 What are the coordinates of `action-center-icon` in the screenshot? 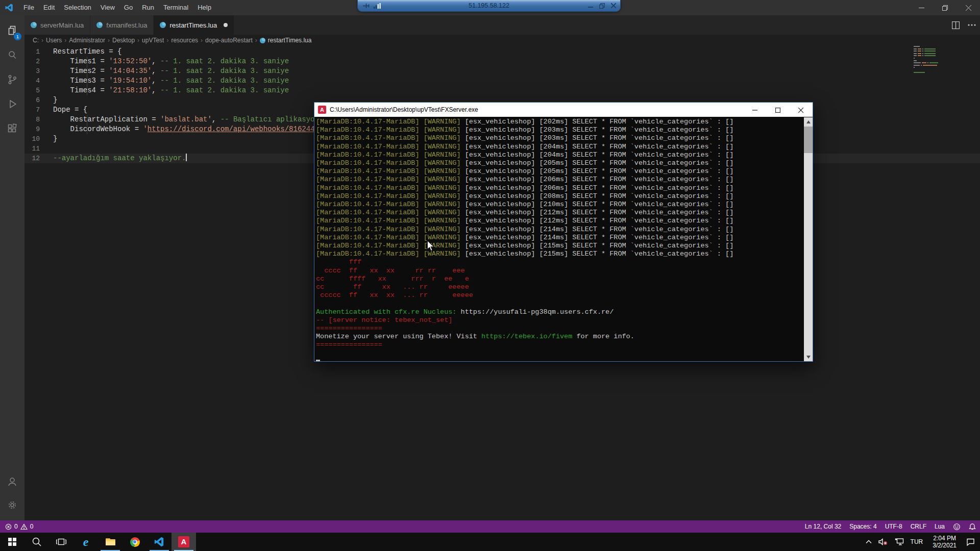 It's located at (971, 542).